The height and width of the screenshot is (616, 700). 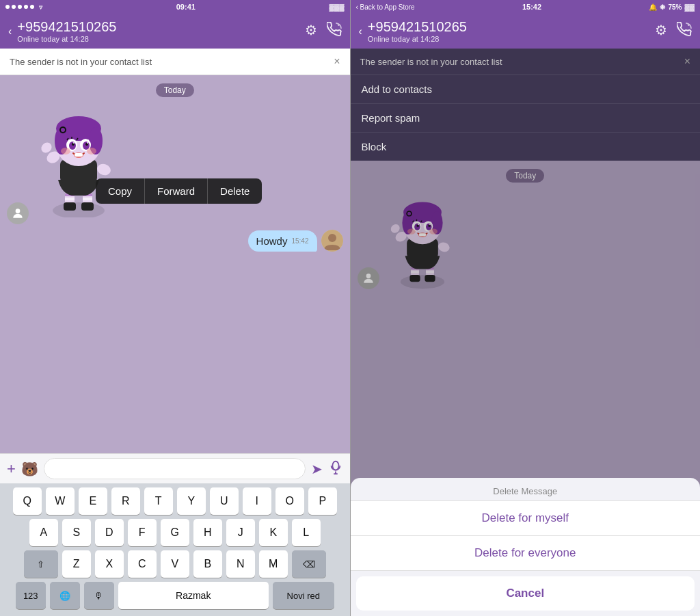 I want to click on mic-button, so click(x=336, y=469).